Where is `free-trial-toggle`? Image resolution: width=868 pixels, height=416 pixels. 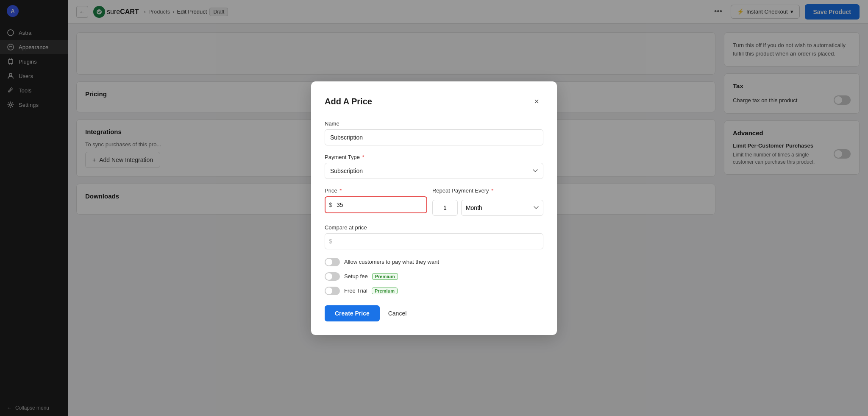 free-trial-toggle is located at coordinates (332, 291).